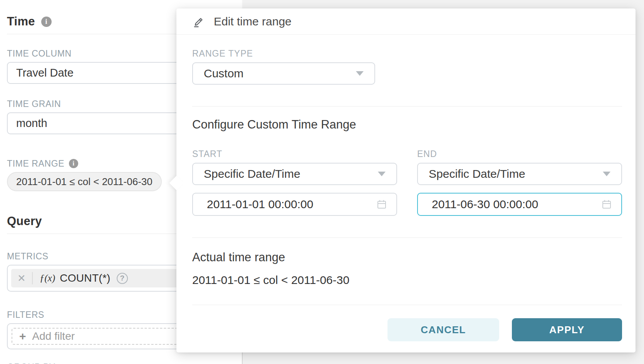 The width and height of the screenshot is (644, 364). What do you see at coordinates (567, 330) in the screenshot?
I see `apply-button: APPLY` at bounding box center [567, 330].